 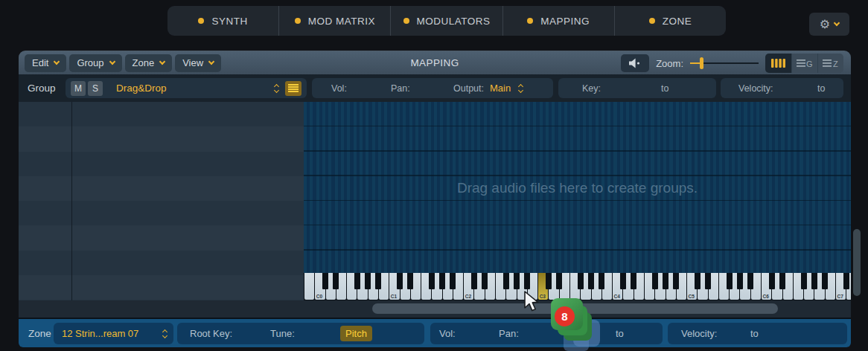 I want to click on audition-button, so click(x=635, y=63).